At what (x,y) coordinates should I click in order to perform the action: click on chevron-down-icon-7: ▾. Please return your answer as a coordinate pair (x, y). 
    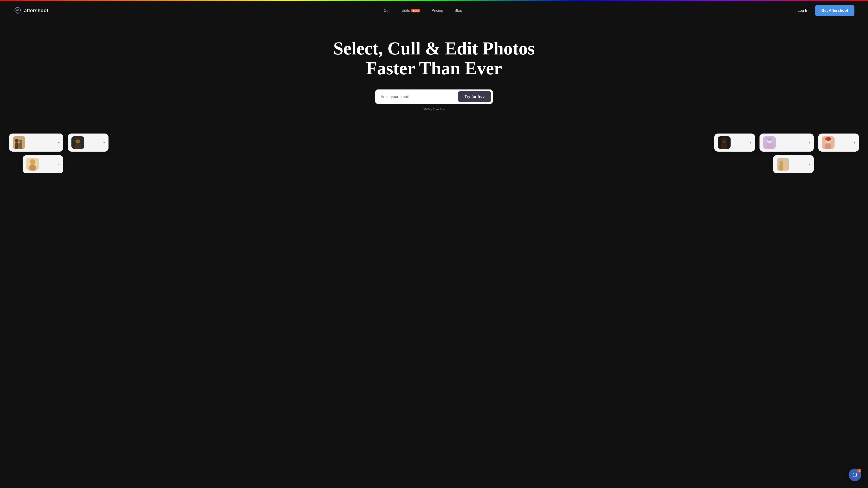
    Looking at the image, I should click on (855, 143).